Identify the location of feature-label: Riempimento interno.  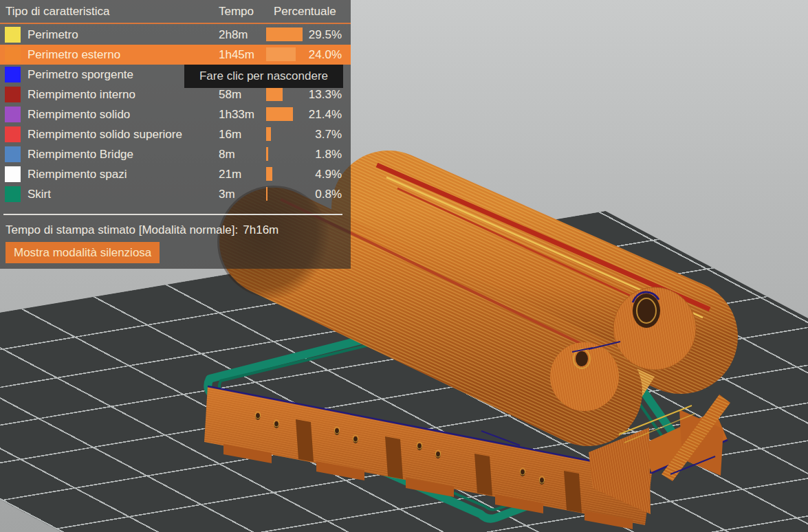
(81, 95).